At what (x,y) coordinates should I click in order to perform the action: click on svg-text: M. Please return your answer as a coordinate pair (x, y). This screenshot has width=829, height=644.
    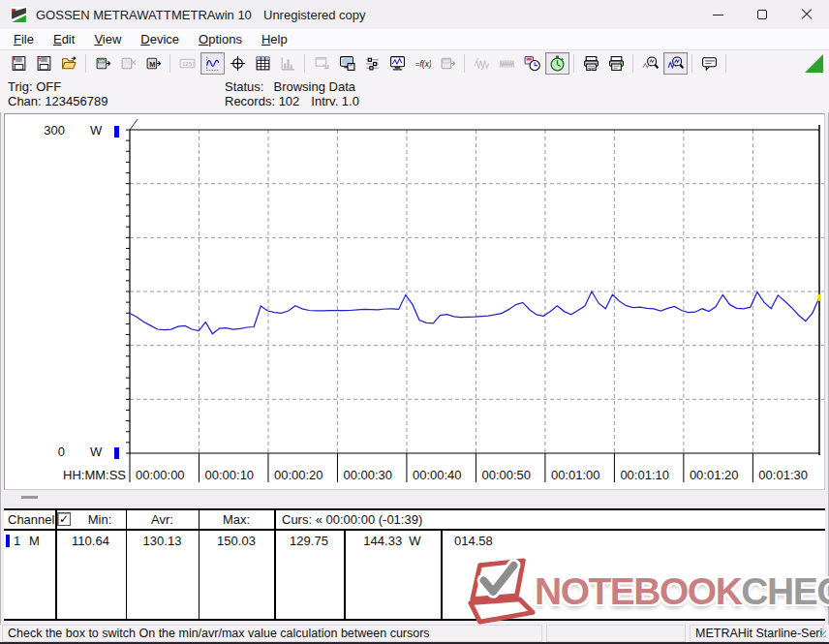
    Looking at the image, I should click on (152, 64).